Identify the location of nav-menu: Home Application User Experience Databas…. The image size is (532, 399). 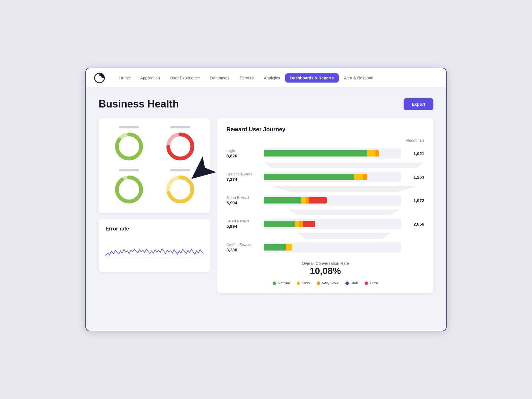
(246, 78).